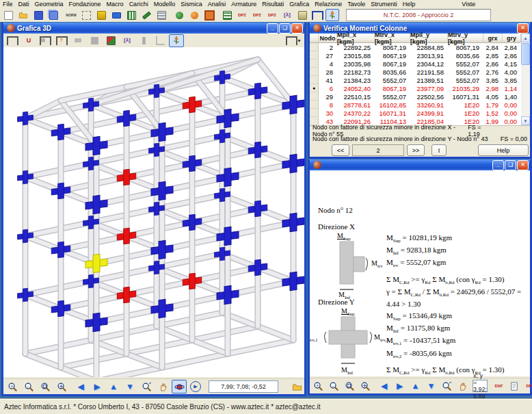 This screenshot has height=414, width=532. Describe the element at coordinates (328, 38) in the screenshot. I see `header-nodo: Nodo` at that location.